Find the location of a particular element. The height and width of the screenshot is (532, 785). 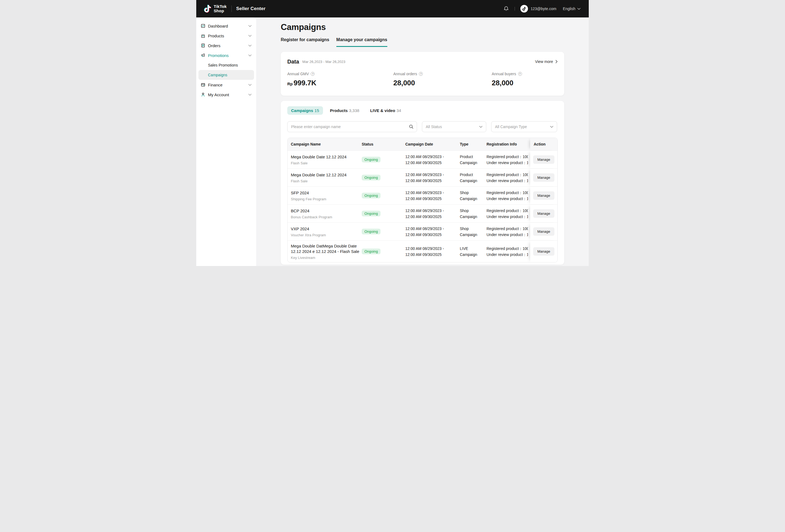

search-input is located at coordinates (352, 127).